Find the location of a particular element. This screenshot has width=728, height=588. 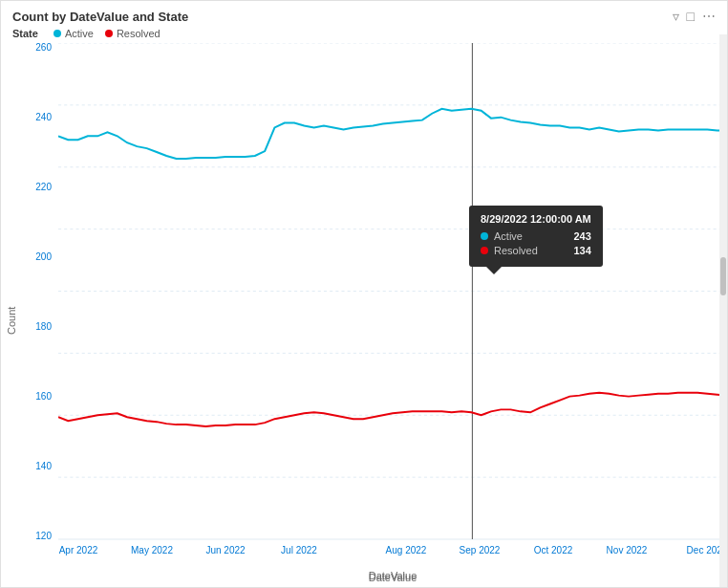

y-tick-200: 200 is located at coordinates (44, 257).